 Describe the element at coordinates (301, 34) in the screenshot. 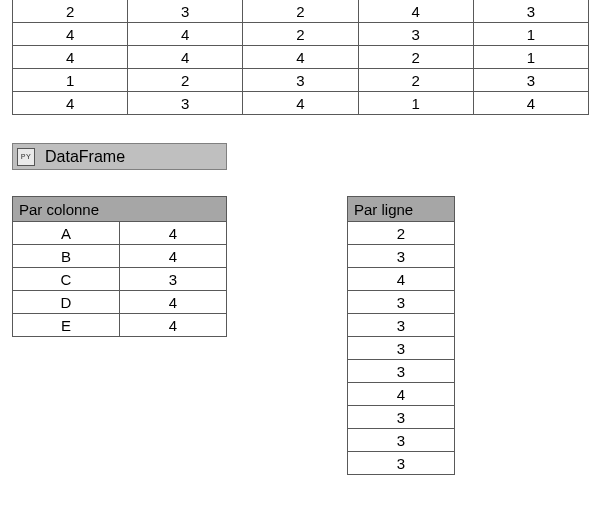

I see `table-row: 4 4 2 3 1` at that location.